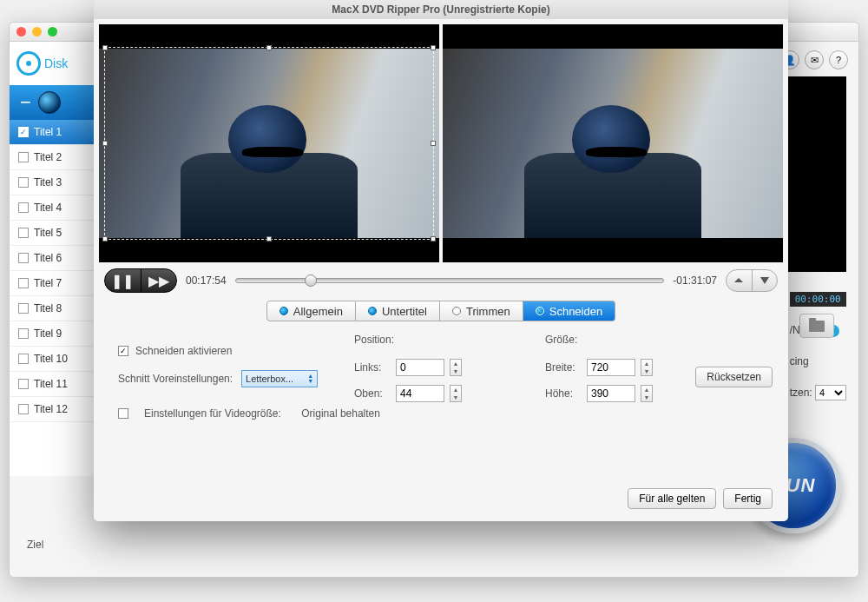 This screenshot has width=868, height=602. What do you see at coordinates (52, 31) in the screenshot?
I see `zoom-window-button` at bounding box center [52, 31].